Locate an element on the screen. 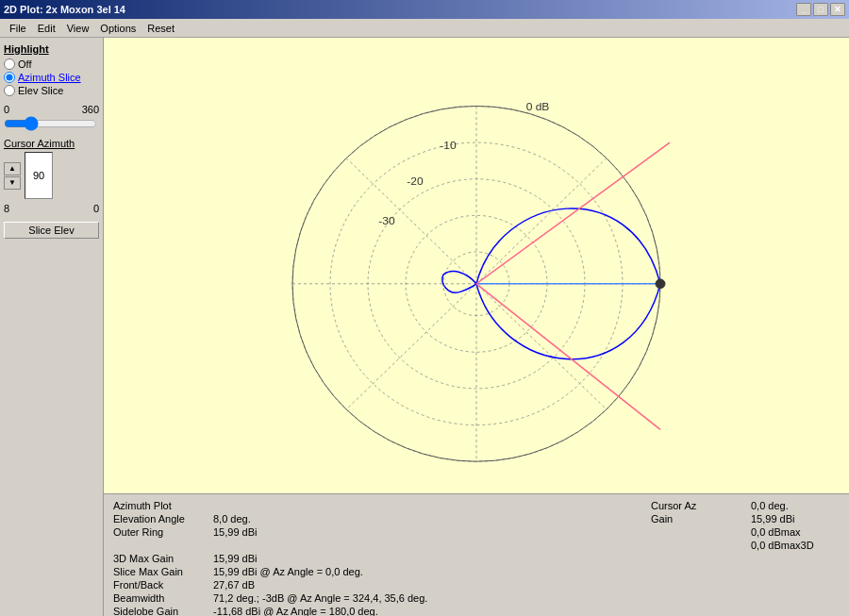  radio-off-label: Off is located at coordinates (25, 64).